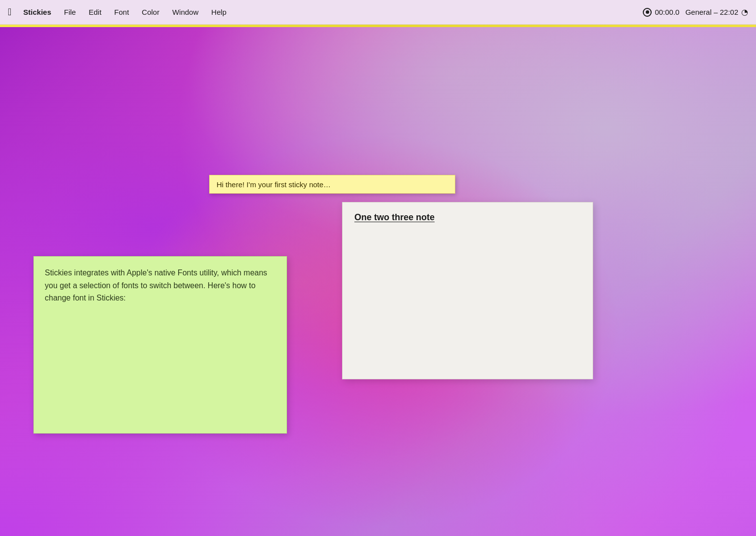 The height and width of the screenshot is (536, 756). Describe the element at coordinates (378, 12) in the screenshot. I see `menubar:  Stickies File Edit Font Color Window H…` at that location.